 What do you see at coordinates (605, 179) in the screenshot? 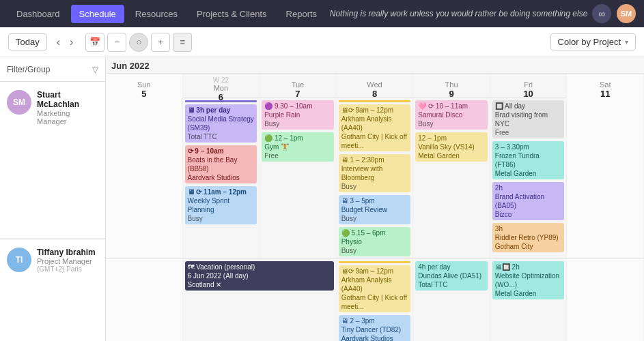
I see `cell-p1-sat` at bounding box center [605, 179].